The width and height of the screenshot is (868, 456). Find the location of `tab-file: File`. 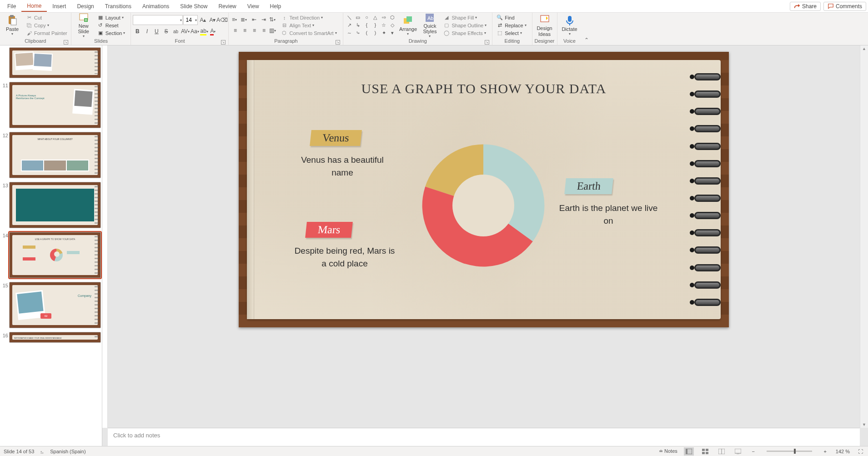

tab-file: File is located at coordinates (12, 6).